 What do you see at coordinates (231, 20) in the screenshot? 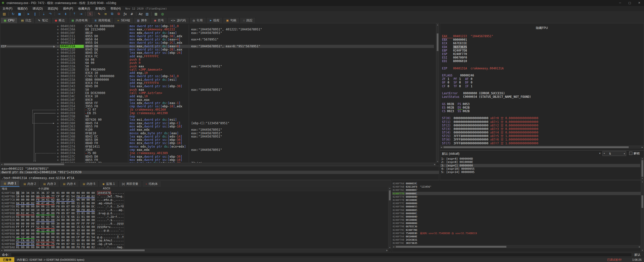
I see `tab-句柄: ▣句柄` at bounding box center [231, 20].